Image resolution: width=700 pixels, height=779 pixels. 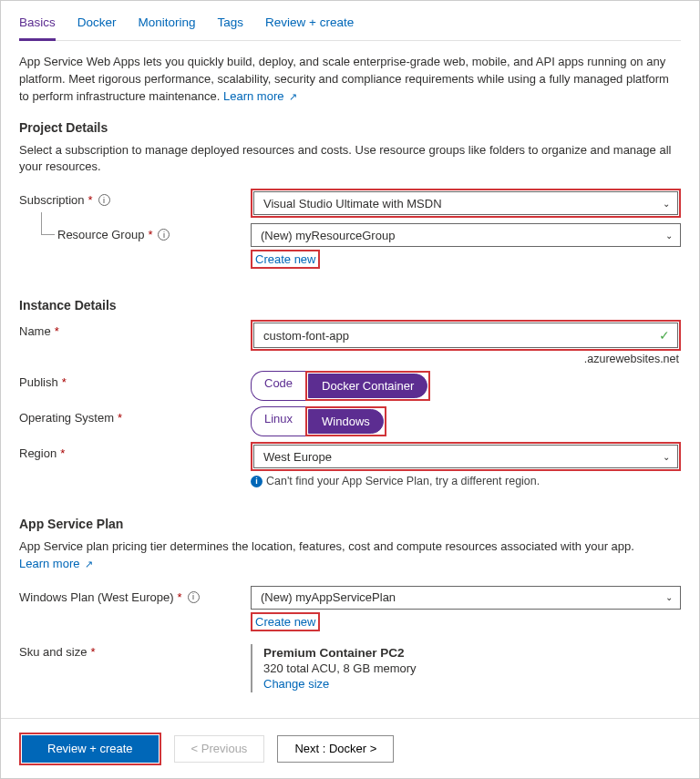 I want to click on plan-desc: App Service plan pricing tier determines…, so click(x=350, y=556).